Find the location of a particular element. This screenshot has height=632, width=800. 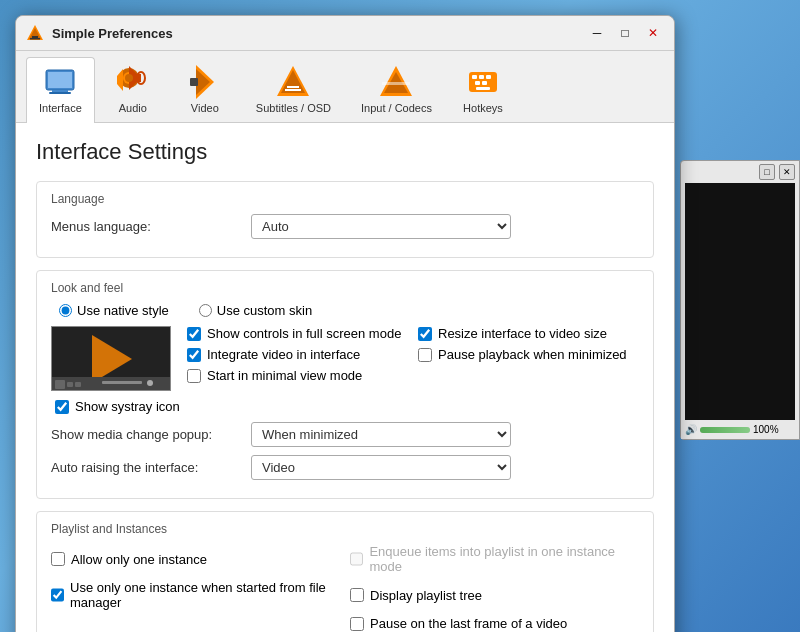

volume-label: 100% is located at coordinates (766, 430).